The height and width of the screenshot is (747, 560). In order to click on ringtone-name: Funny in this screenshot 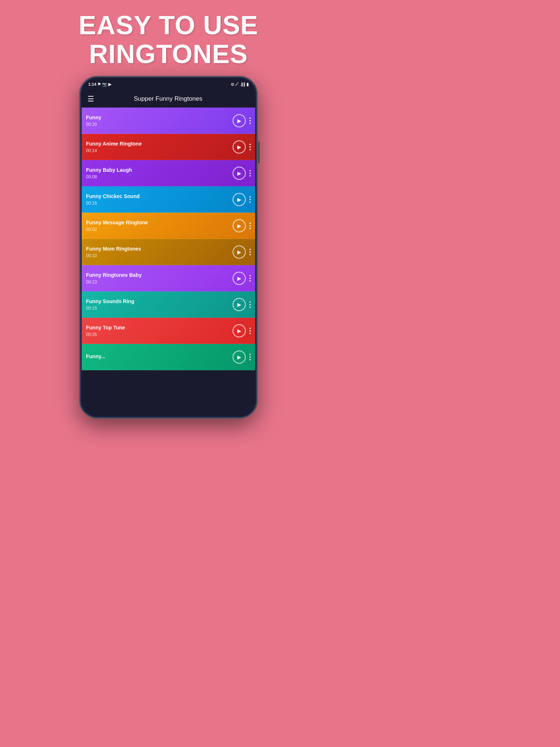, I will do `click(159, 117)`.